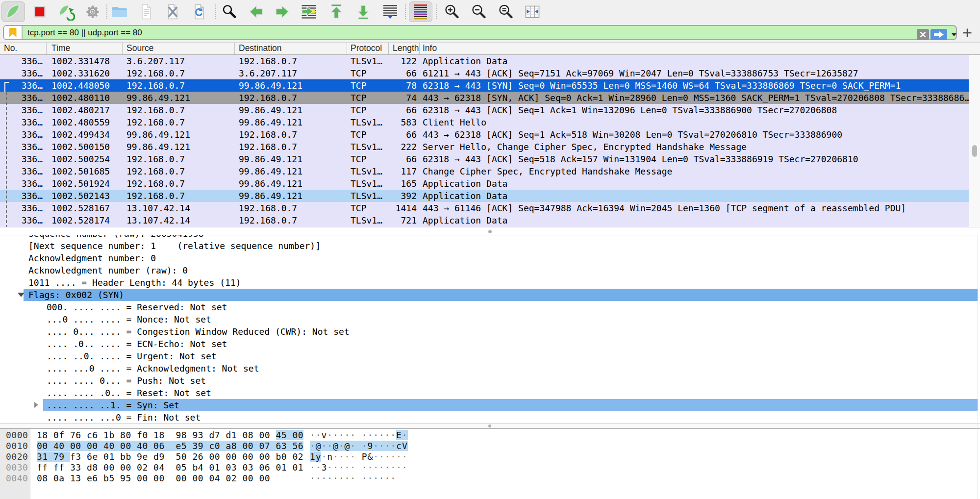  Describe the element at coordinates (452, 12) in the screenshot. I see `zoom-in-icon` at that location.